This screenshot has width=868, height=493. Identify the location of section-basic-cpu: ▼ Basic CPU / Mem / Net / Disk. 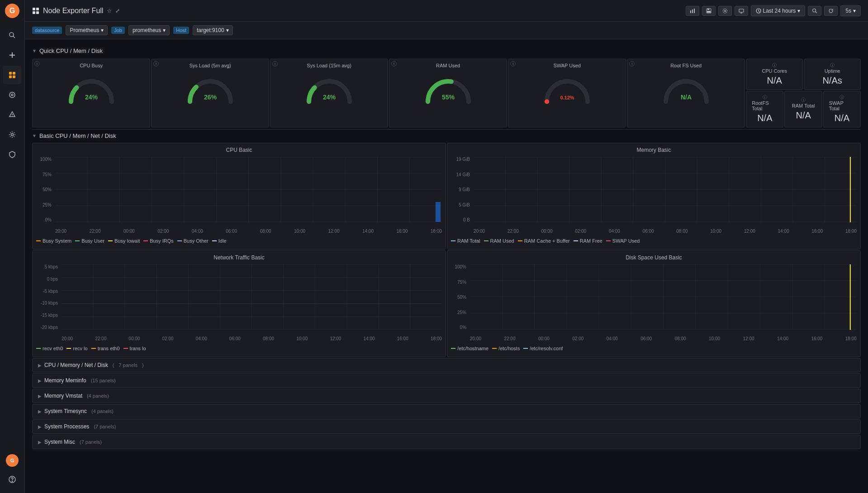
(446, 136).